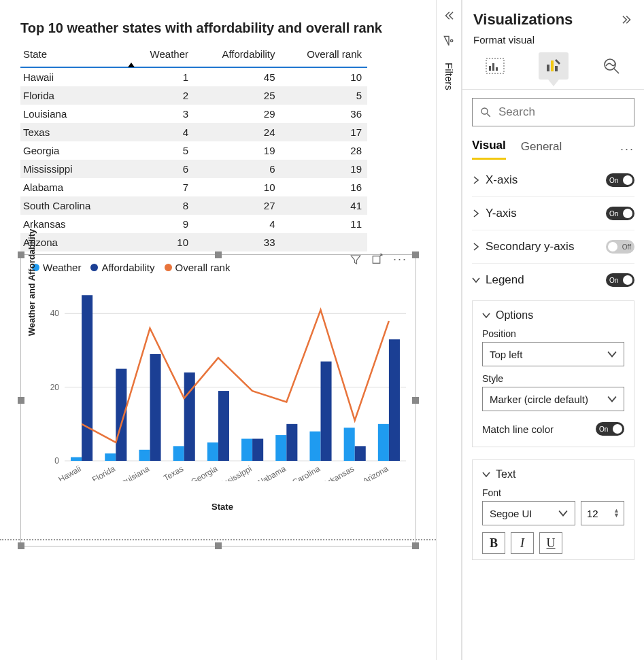  Describe the element at coordinates (324, 56) in the screenshot. I see `column-header: Overall rank` at that location.